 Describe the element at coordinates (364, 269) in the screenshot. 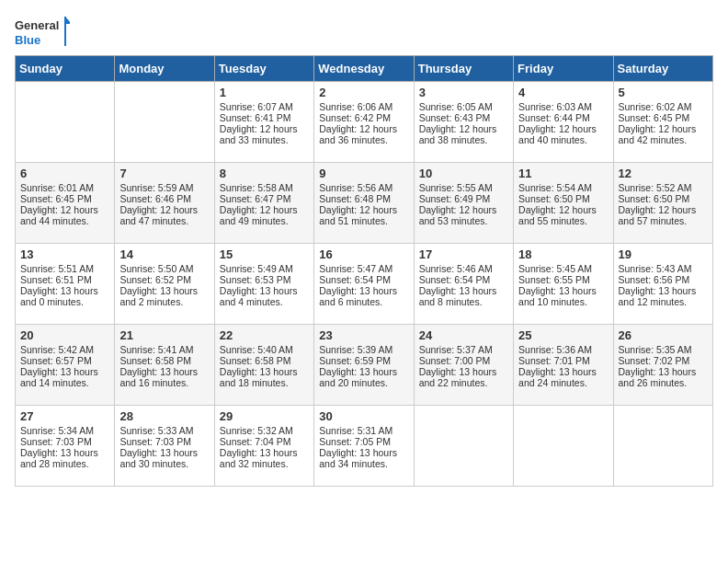

I see `day-info: Sunrise: 5:47 AM` at that location.